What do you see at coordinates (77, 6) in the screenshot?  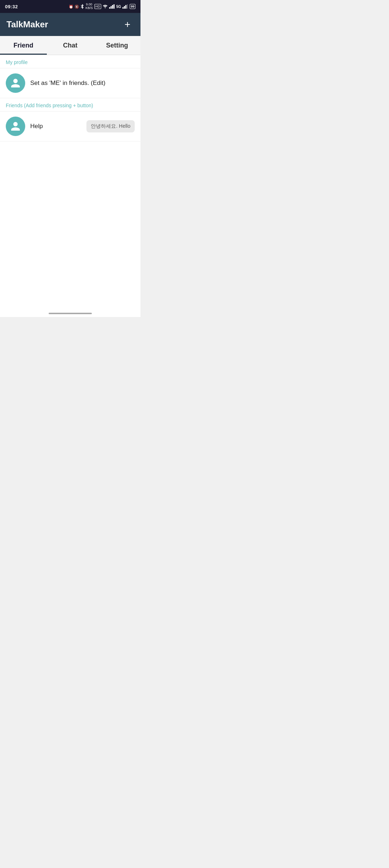 I see `mute-icon: 🔇` at bounding box center [77, 6].